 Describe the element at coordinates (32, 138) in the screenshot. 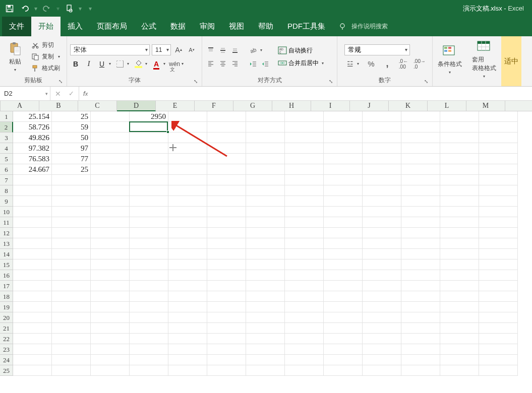

I see `cell: 49.826` at that location.